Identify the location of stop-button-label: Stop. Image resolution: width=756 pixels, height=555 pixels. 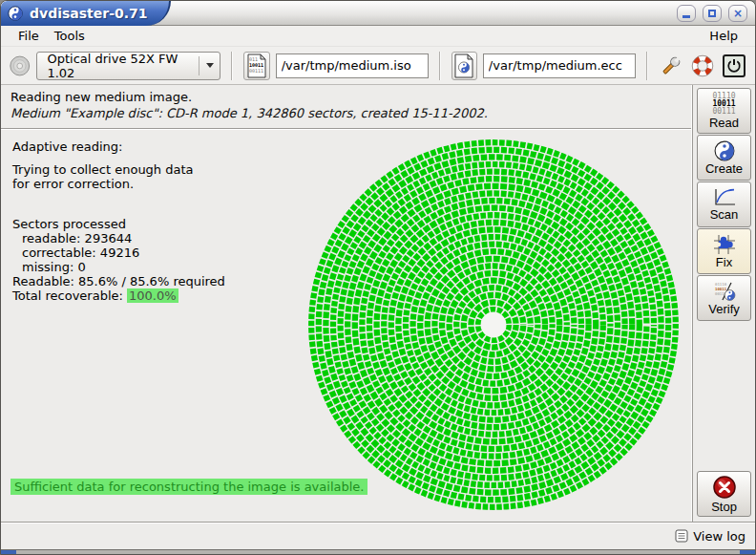
(724, 506).